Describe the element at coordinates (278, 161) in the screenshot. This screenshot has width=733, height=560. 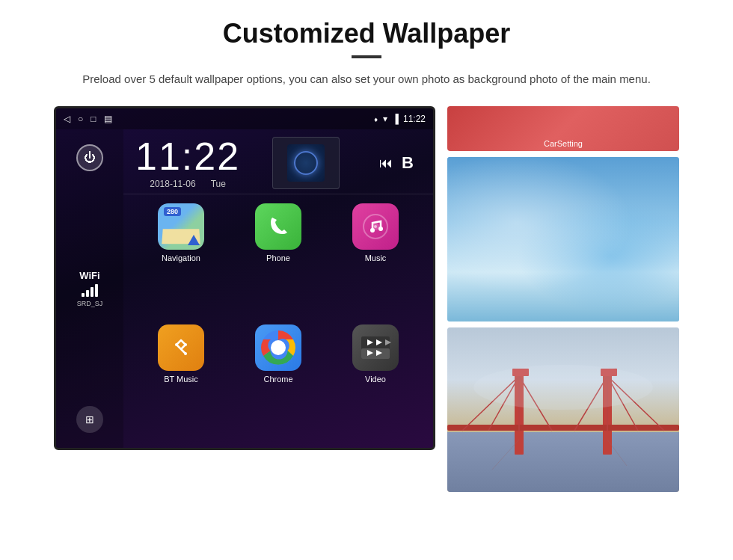
I see `clock-area: 11:22 2018-11-06 Tue ⏮ B` at that location.